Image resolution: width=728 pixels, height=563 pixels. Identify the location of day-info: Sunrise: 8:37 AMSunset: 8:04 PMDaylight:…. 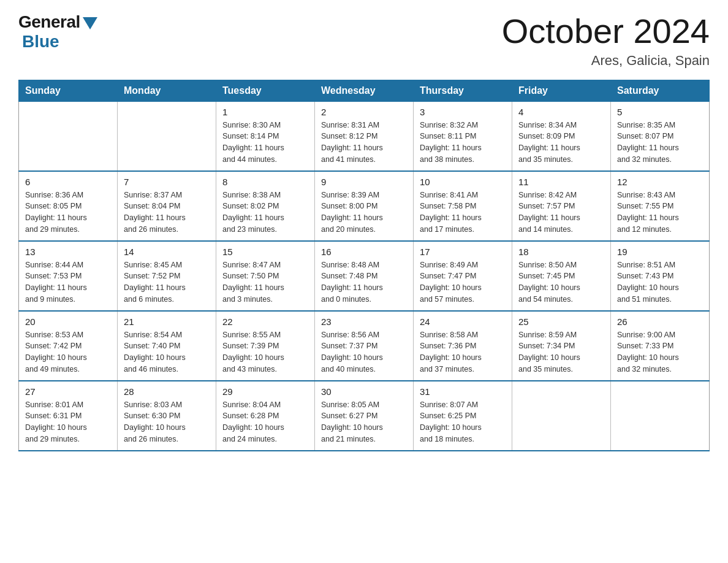
(167, 212).